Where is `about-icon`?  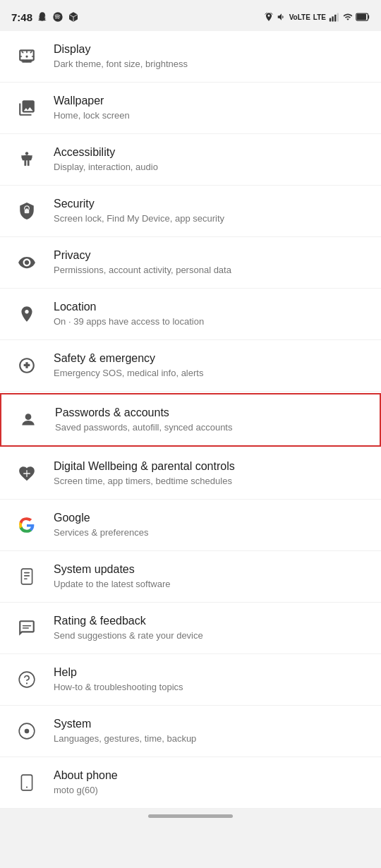
about-icon is located at coordinates (27, 783).